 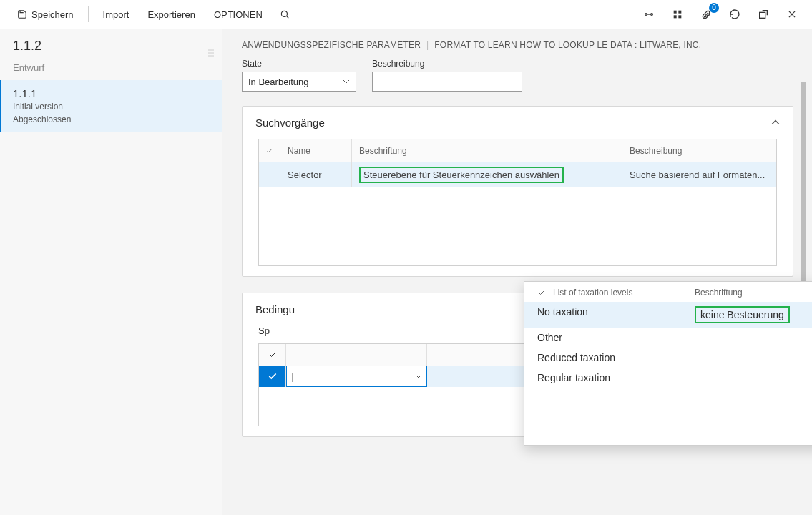 What do you see at coordinates (111, 107) in the screenshot?
I see `sidebar-item-line1: Initial version` at bounding box center [111, 107].